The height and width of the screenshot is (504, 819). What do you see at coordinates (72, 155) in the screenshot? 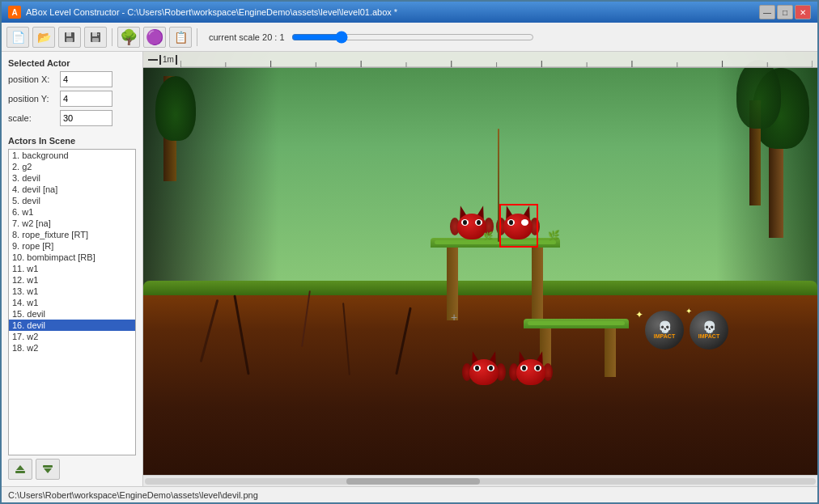
I see `actor-list-item: 1. background` at bounding box center [72, 155].